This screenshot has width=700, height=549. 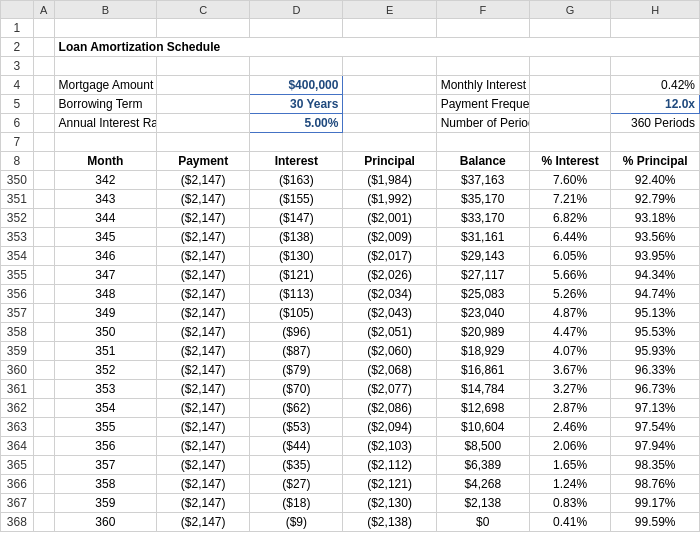 I want to click on row-num-cell: 365, so click(x=18, y=466).